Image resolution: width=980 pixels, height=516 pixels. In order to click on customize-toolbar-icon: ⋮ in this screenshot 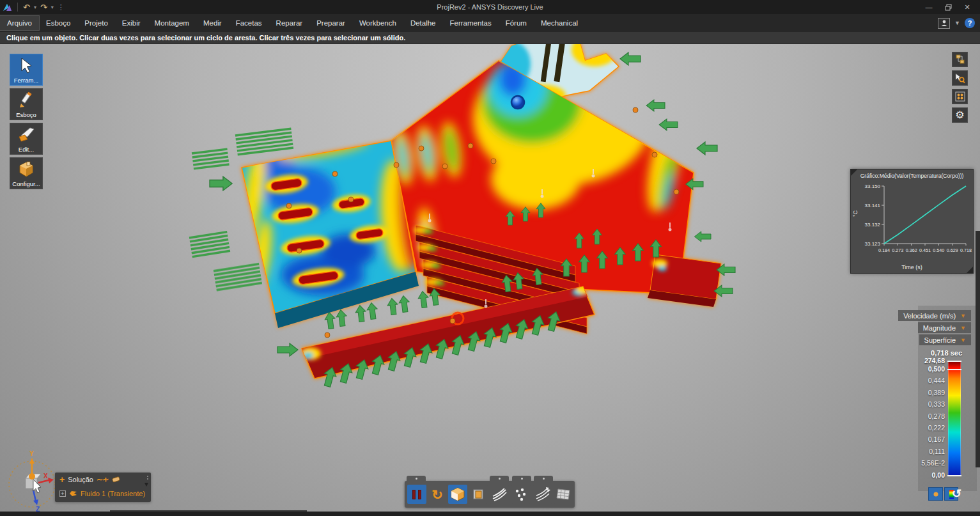, I will do `click(61, 8)`.